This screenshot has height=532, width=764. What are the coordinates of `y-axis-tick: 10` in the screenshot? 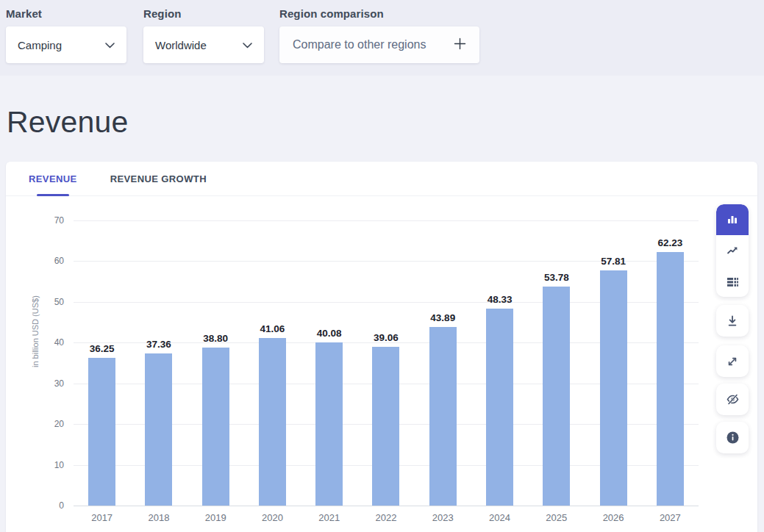 It's located at (64, 465).